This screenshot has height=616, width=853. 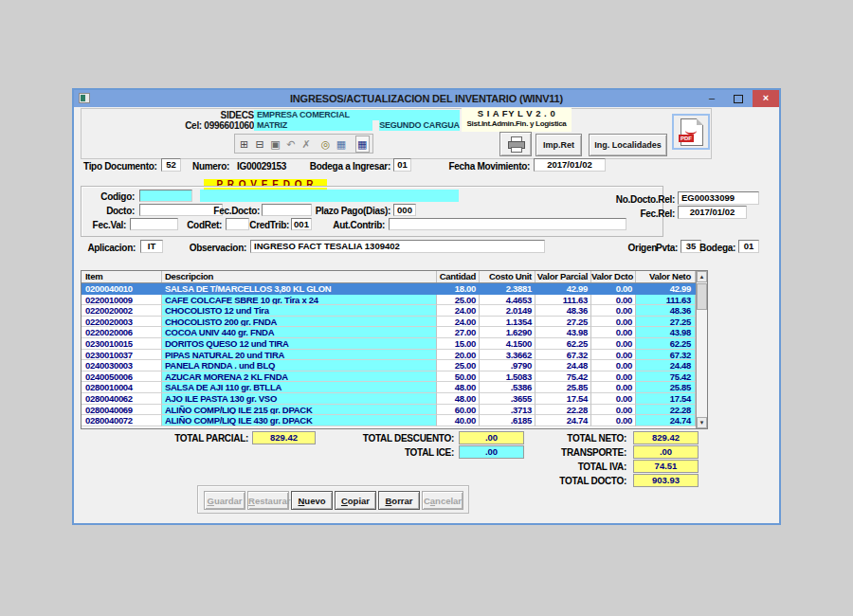 What do you see at coordinates (516, 144) in the screenshot?
I see `print-button` at bounding box center [516, 144].